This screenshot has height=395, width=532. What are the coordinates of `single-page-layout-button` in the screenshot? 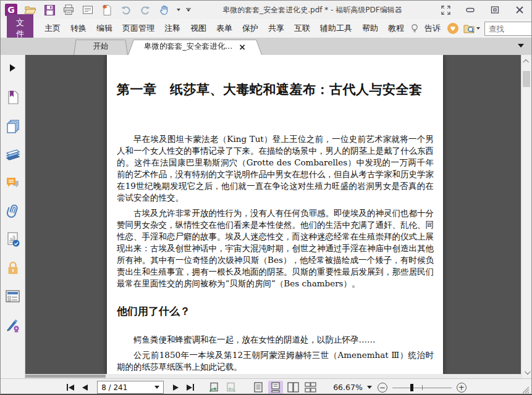 It's located at (258, 388).